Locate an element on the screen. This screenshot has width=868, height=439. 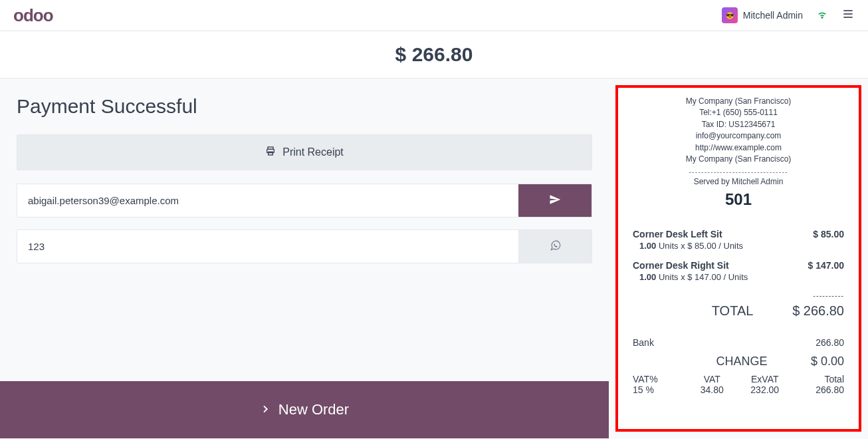
new-order-button: New Order is located at coordinates (304, 410).